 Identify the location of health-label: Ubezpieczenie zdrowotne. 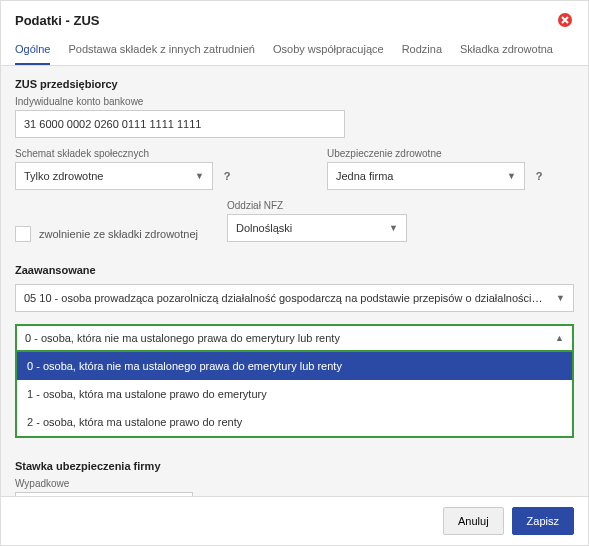
(437, 154).